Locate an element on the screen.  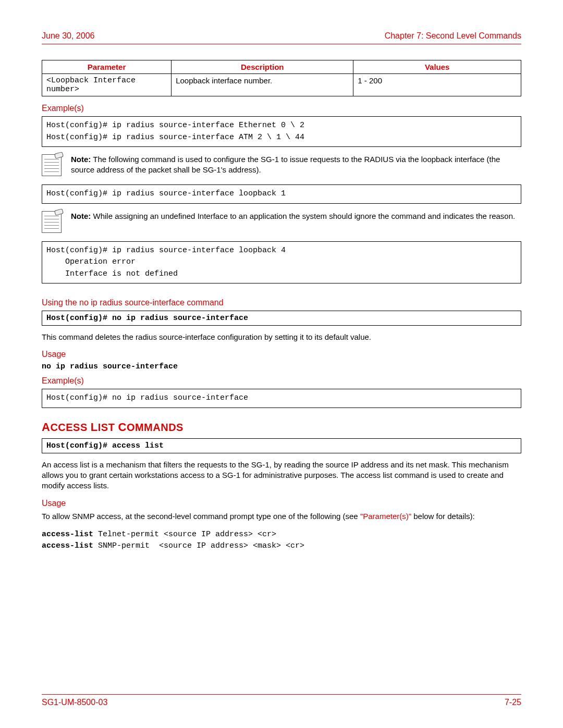
header-rule is located at coordinates (282, 44).